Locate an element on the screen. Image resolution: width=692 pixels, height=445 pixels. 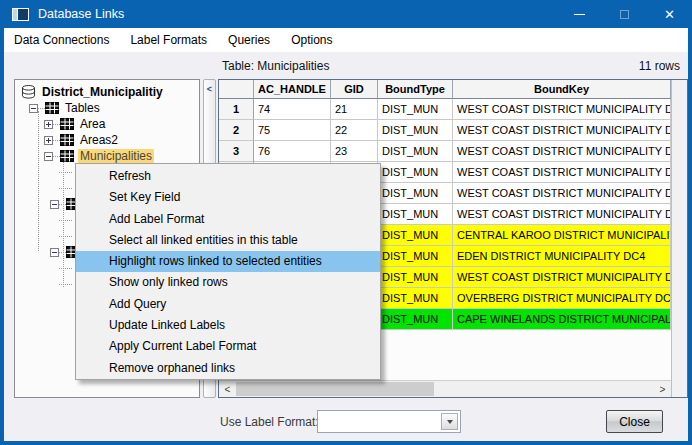
menu-item-add-query: Add Query is located at coordinates (228, 304).